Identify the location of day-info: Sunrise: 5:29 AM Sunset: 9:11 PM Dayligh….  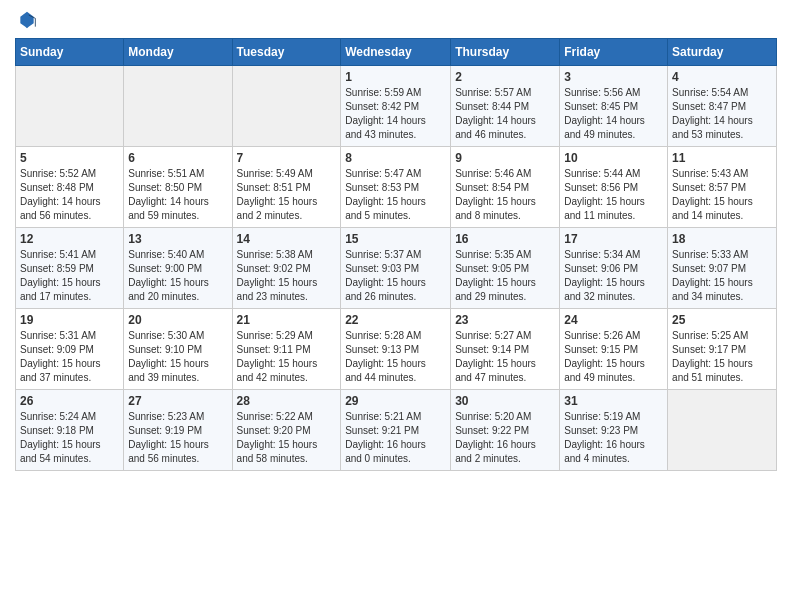
(287, 357).